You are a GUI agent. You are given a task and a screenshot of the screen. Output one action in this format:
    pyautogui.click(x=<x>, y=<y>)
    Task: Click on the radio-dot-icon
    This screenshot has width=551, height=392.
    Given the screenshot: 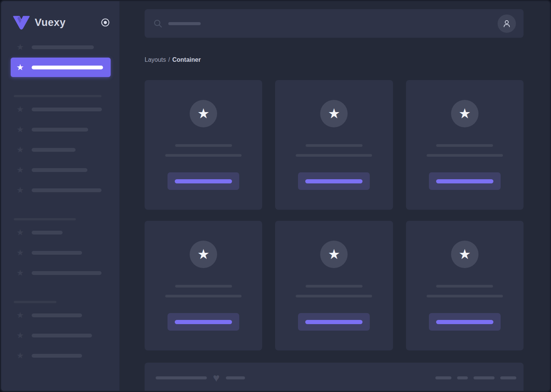 What is the action you would take?
    pyautogui.click(x=105, y=22)
    